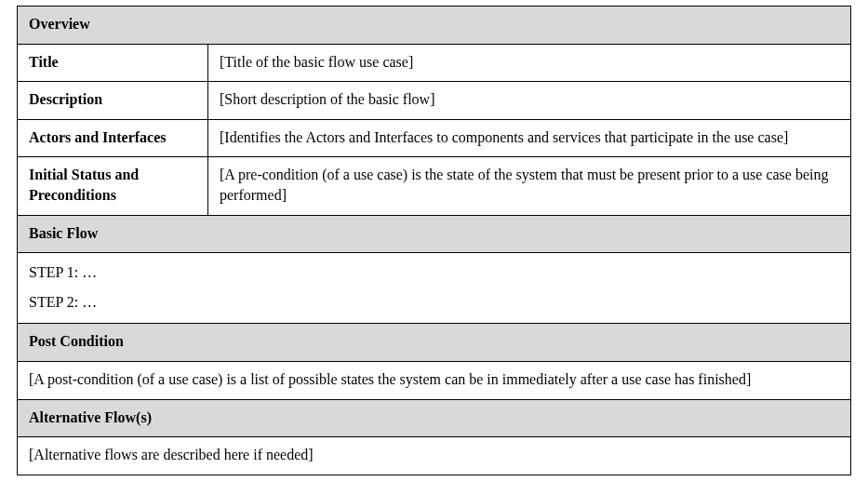 The height and width of the screenshot is (495, 868). What do you see at coordinates (114, 186) in the screenshot?
I see `initial-status-label: Initial Status and Preconditions` at bounding box center [114, 186].